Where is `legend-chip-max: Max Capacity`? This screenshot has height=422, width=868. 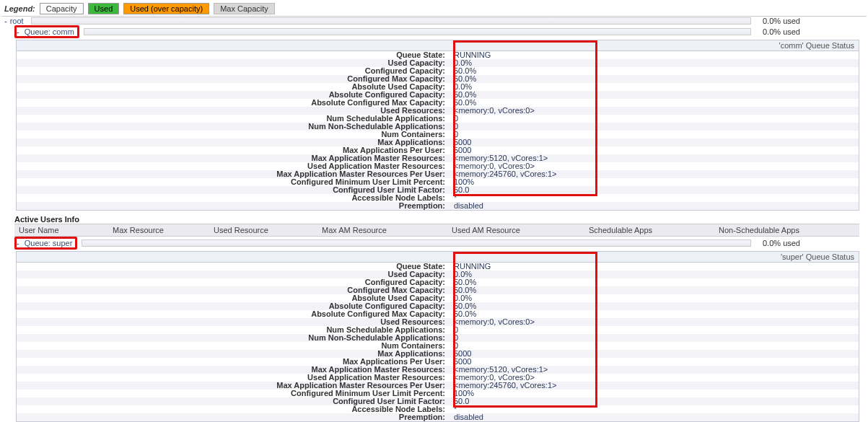
legend-chip-max: Max Capacity is located at coordinates (244, 9).